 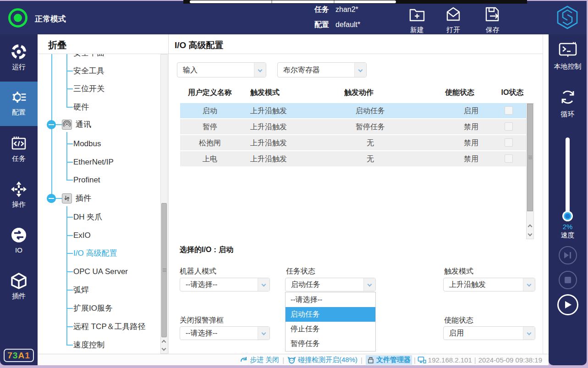 What do you see at coordinates (493, 20) in the screenshot?
I see `save-button: 保存` at bounding box center [493, 20].